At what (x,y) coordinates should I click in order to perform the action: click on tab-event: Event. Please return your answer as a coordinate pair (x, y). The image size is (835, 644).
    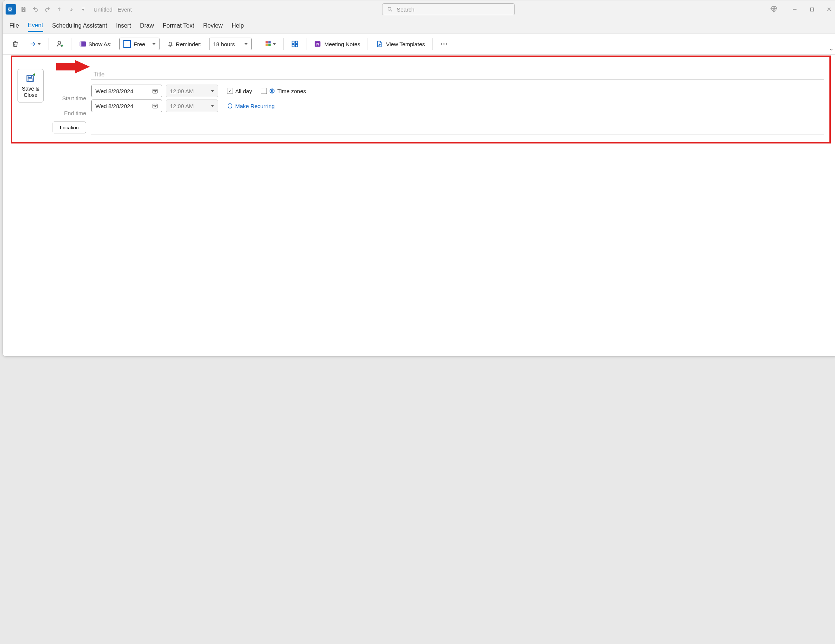
    Looking at the image, I should click on (36, 26).